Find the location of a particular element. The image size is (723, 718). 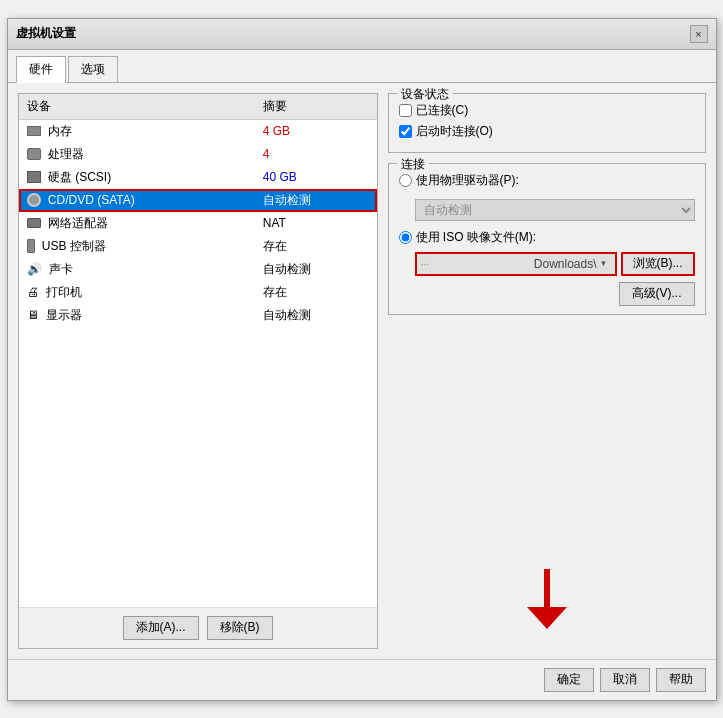

physical-radio-row: 使用物理驱动器(P): is located at coordinates (547, 180).